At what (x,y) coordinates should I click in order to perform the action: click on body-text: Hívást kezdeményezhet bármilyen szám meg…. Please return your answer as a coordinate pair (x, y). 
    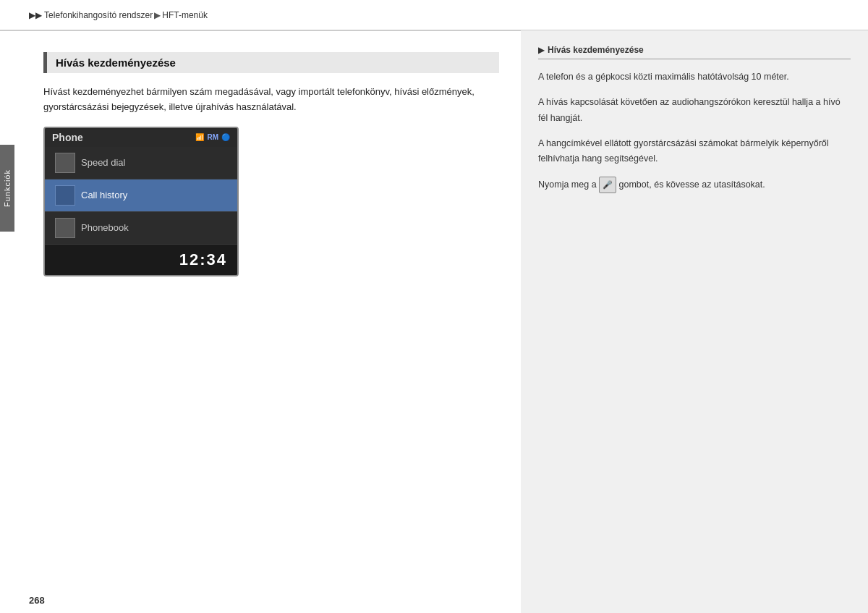
    Looking at the image, I should click on (271, 100).